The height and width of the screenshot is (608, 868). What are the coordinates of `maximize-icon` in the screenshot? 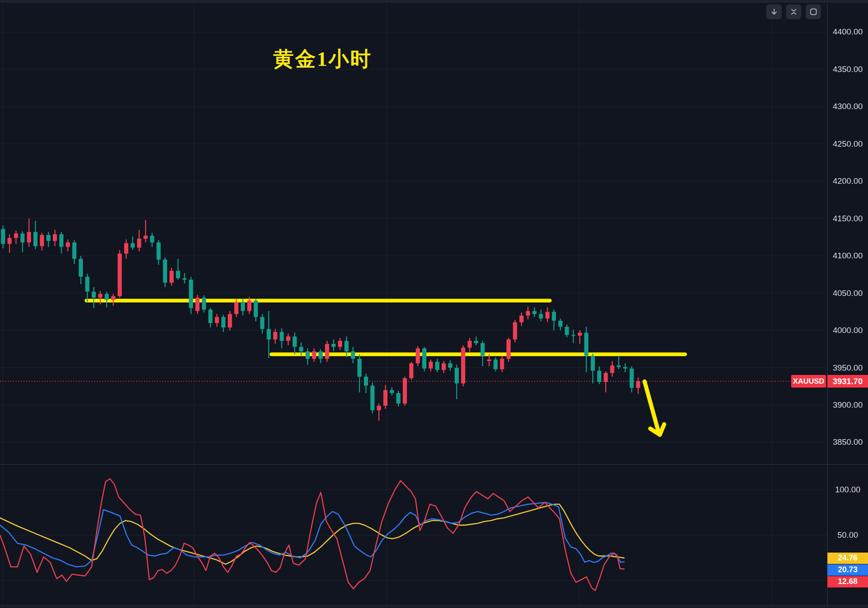 It's located at (813, 12).